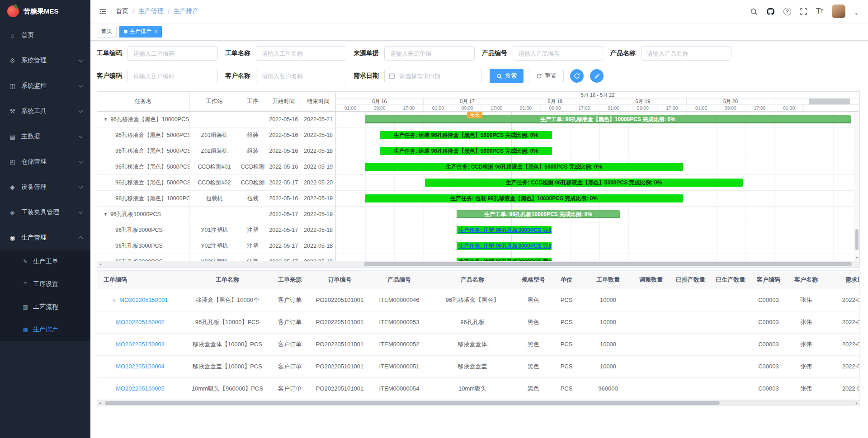 This screenshot has height=438, width=868. I want to click on order-row: MO202205150003 移液盒盒体【10000】PCS 客户订单 PO20…, so click(478, 344).